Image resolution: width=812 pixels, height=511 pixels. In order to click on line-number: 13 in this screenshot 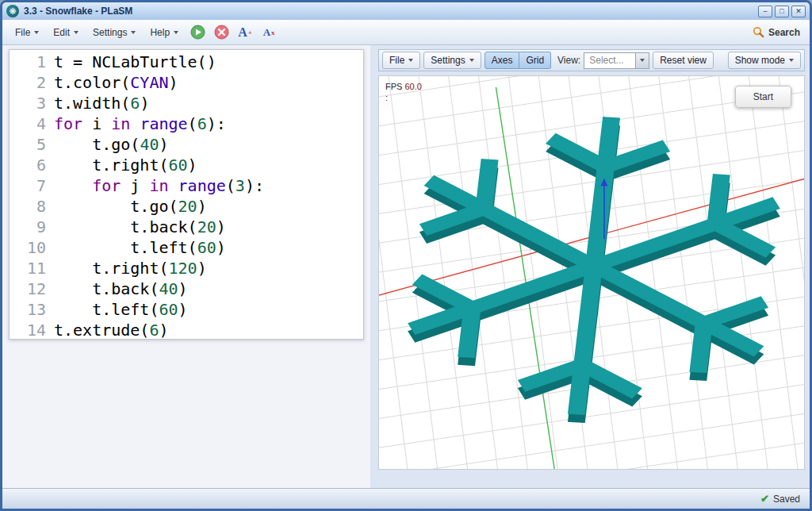, I will do `click(32, 309)`.